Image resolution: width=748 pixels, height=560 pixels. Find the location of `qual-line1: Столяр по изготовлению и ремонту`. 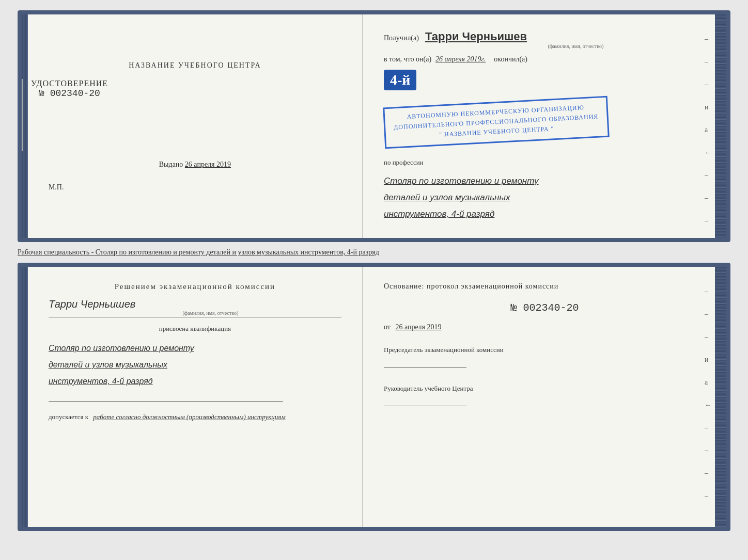

qual-line1: Столяр по изготовлению и ремонту is located at coordinates (195, 348).